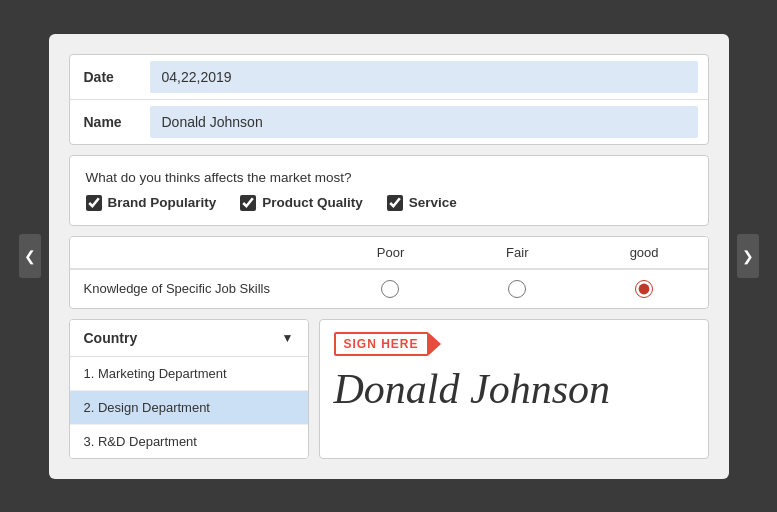 The image size is (777, 512). Describe the element at coordinates (154, 408) in the screenshot. I see `dropdown-item-text-1: Design Department` at that location.